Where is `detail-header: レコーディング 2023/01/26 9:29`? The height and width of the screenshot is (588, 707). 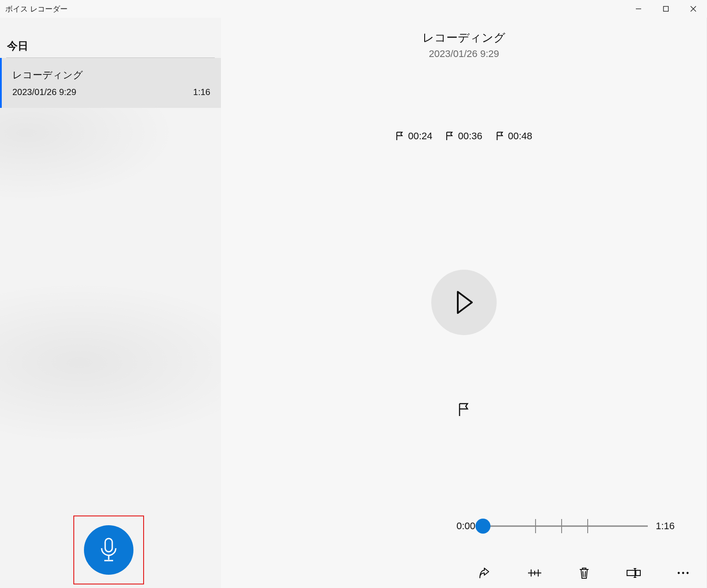 detail-header: レコーディング 2023/01/26 9:29 is located at coordinates (464, 45).